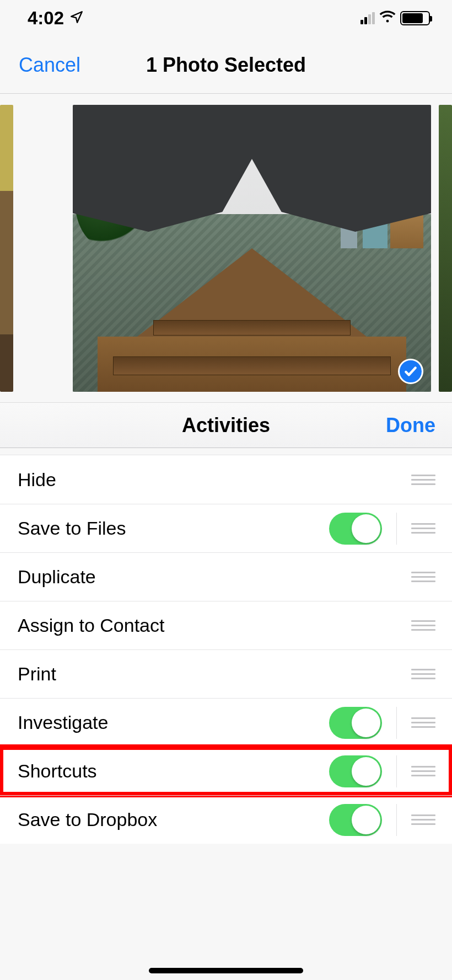 The width and height of the screenshot is (452, 980). Describe the element at coordinates (7, 248) in the screenshot. I see `photo-thumbnail-prev` at that location.